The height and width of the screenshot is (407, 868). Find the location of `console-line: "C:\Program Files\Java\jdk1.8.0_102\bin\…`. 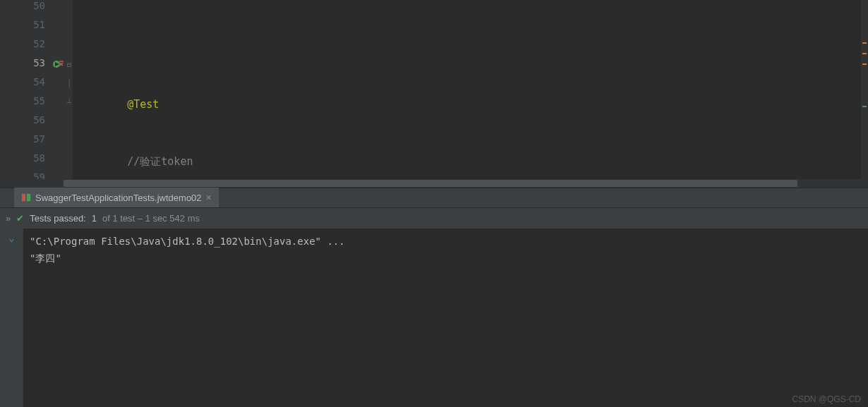

console-line: "C:\Program Files\Java\jdk1.8.0_102\bin\… is located at coordinates (188, 241).